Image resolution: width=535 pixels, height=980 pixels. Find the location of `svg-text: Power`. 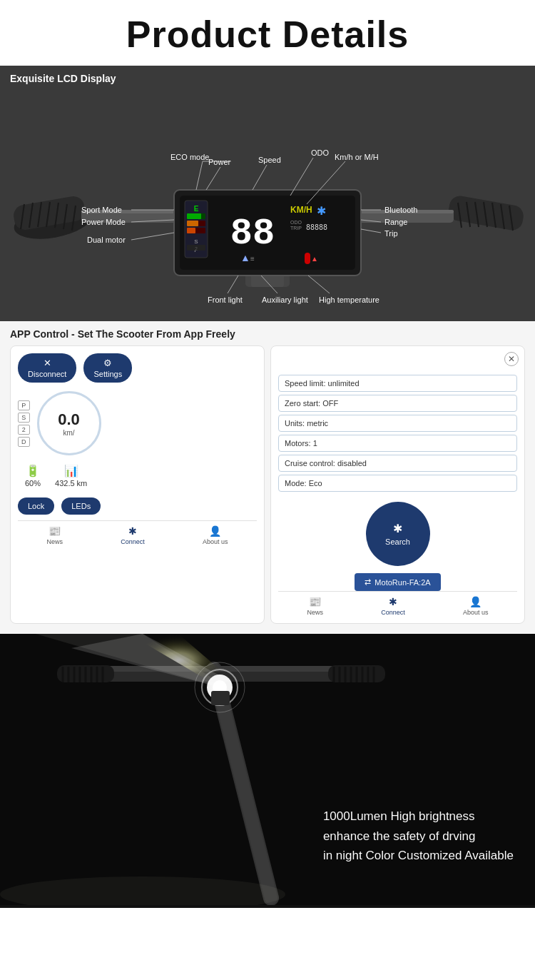

svg-text: Power is located at coordinates (220, 162).